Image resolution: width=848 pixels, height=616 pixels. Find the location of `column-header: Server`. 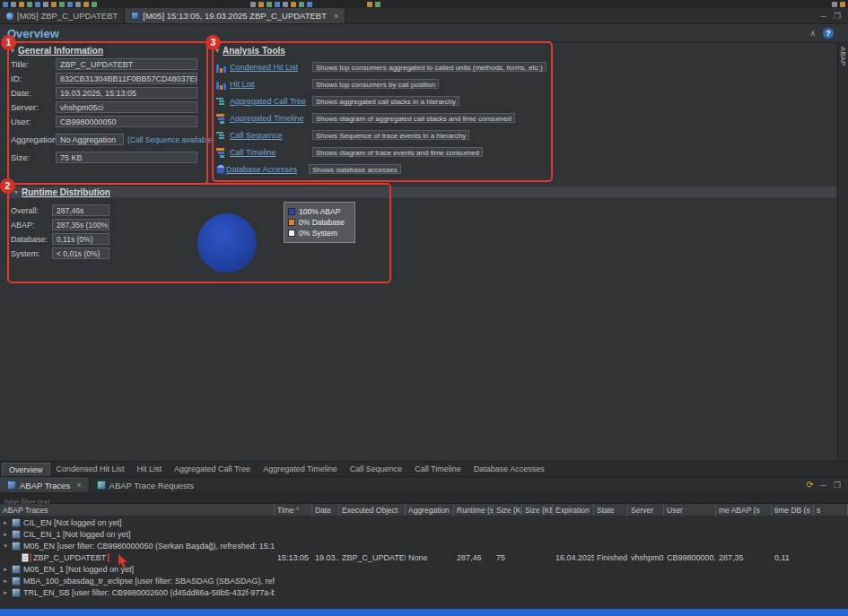

column-header: Server is located at coordinates (646, 509).